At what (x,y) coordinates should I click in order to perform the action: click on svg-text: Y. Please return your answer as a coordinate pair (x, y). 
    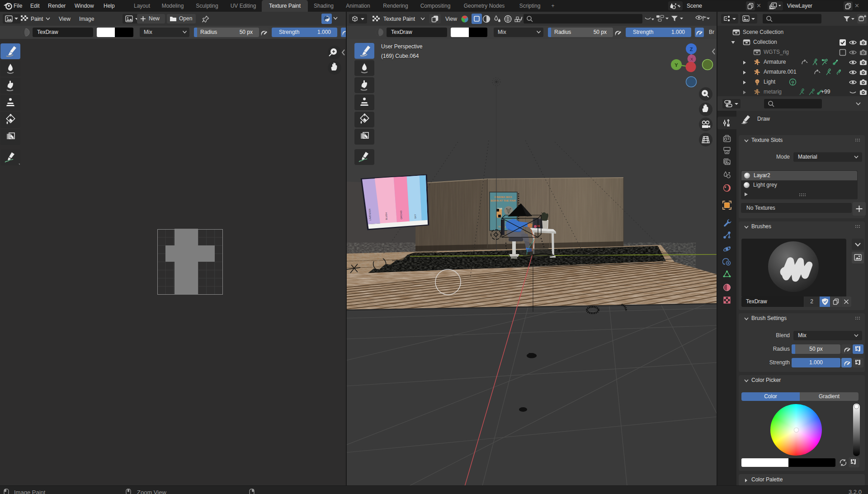
    Looking at the image, I should click on (676, 65).